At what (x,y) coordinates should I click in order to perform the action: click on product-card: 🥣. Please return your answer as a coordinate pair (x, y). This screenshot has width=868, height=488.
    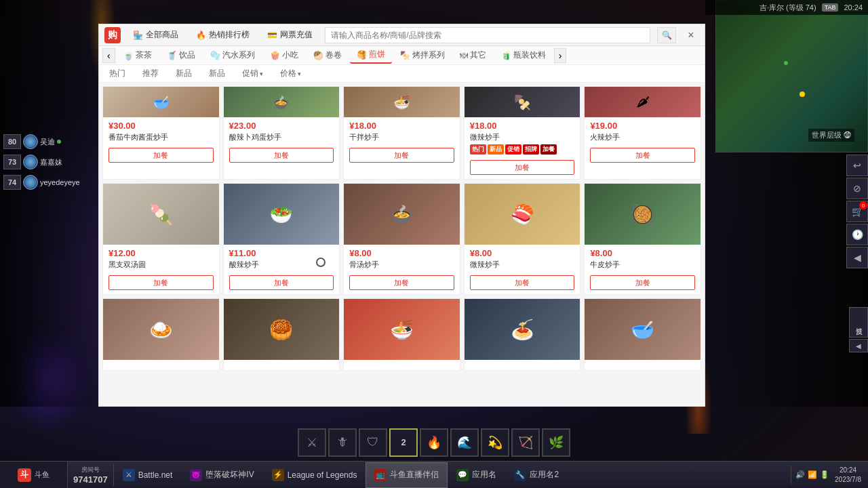
    Looking at the image, I should click on (643, 335).